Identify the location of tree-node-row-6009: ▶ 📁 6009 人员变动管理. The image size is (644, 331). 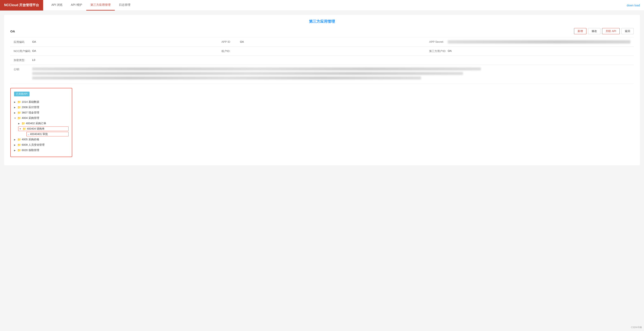
(41, 145).